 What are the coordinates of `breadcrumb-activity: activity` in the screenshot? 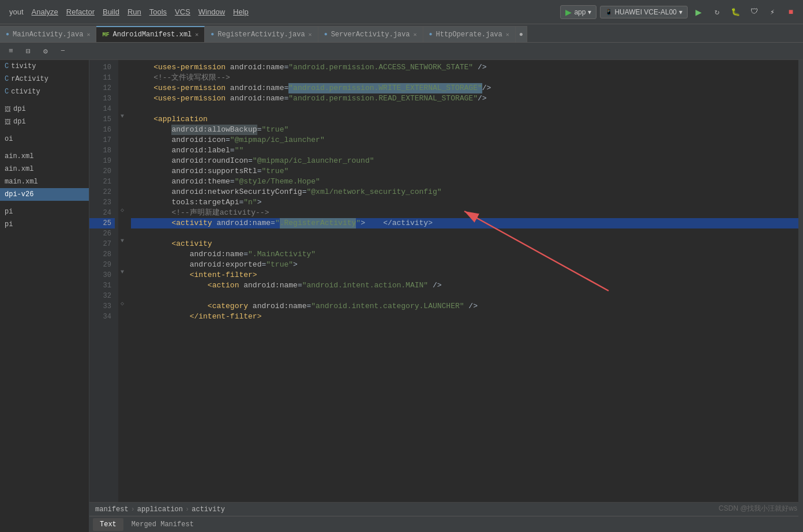 It's located at (208, 509).